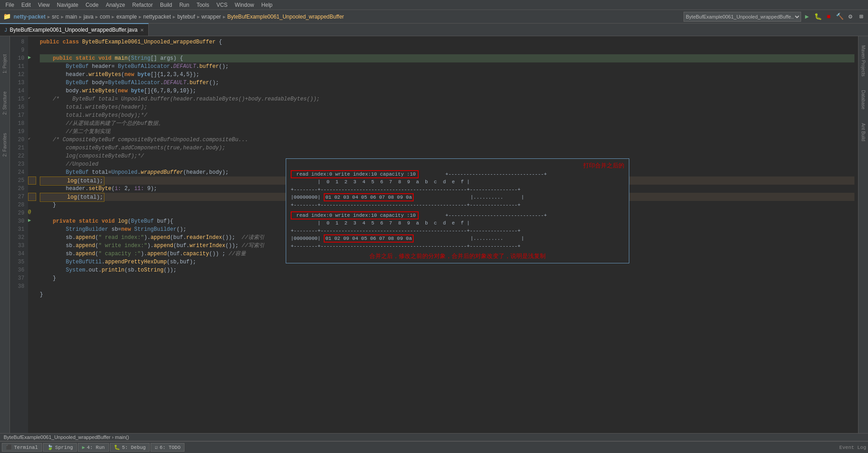 The height and width of the screenshot is (453, 868). Describe the element at coordinates (447, 83) in the screenshot. I see `code-line-13: ByteBuf body=ByteBufAllocator.DEFAULT.bu…` at that location.